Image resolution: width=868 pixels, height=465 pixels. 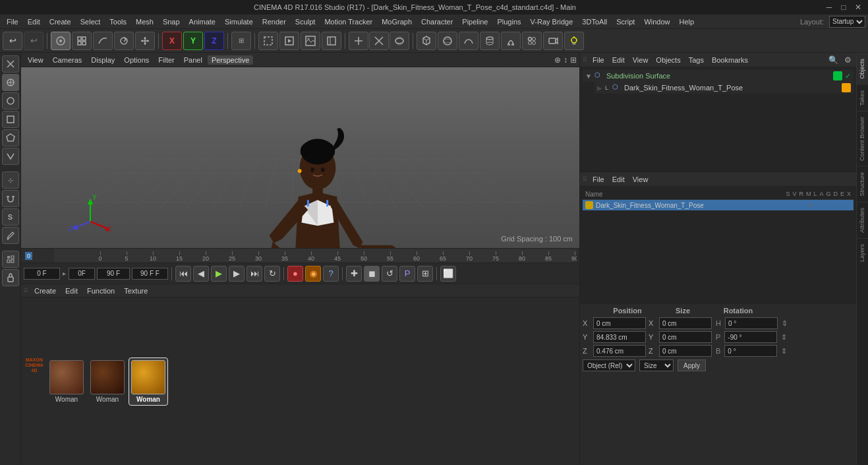 What do you see at coordinates (272, 274) in the screenshot?
I see `loop-button: ↻` at bounding box center [272, 274].